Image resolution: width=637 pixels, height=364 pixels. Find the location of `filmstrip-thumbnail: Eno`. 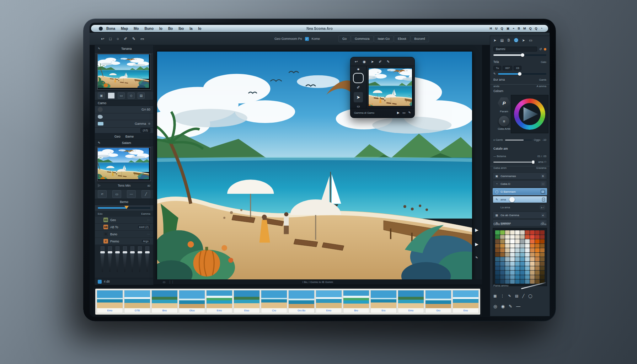

filmstrip-thumbnail: Eno is located at coordinates (466, 301).